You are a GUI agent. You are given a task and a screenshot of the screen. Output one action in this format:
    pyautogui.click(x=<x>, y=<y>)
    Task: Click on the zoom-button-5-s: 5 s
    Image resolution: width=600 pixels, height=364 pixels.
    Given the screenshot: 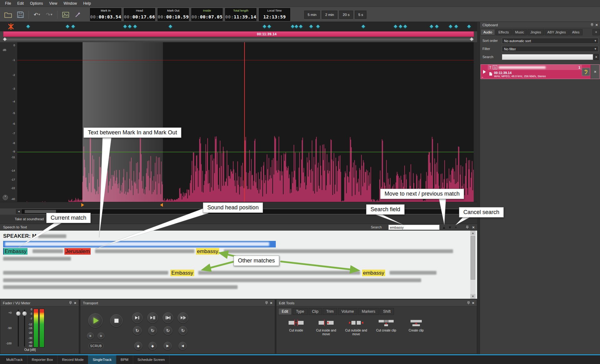 What is the action you would take?
    pyautogui.click(x=361, y=15)
    